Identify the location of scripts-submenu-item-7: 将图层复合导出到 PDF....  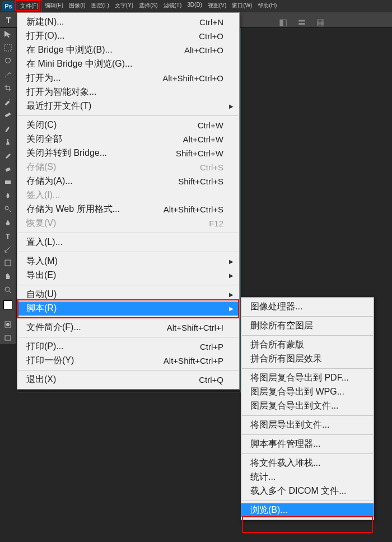
(307, 378).